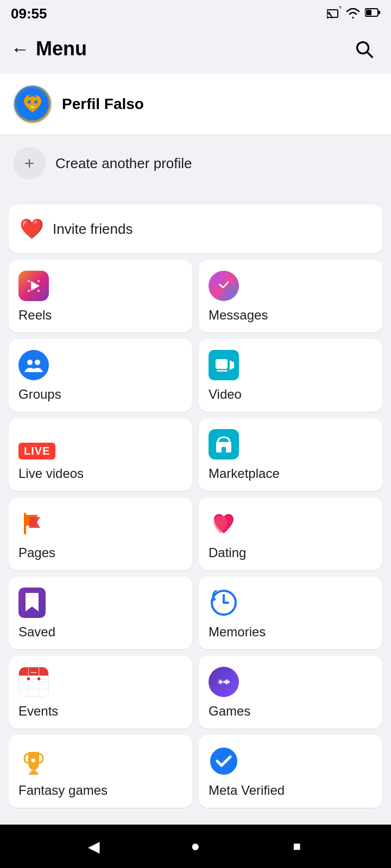  I want to click on avatar, so click(33, 104).